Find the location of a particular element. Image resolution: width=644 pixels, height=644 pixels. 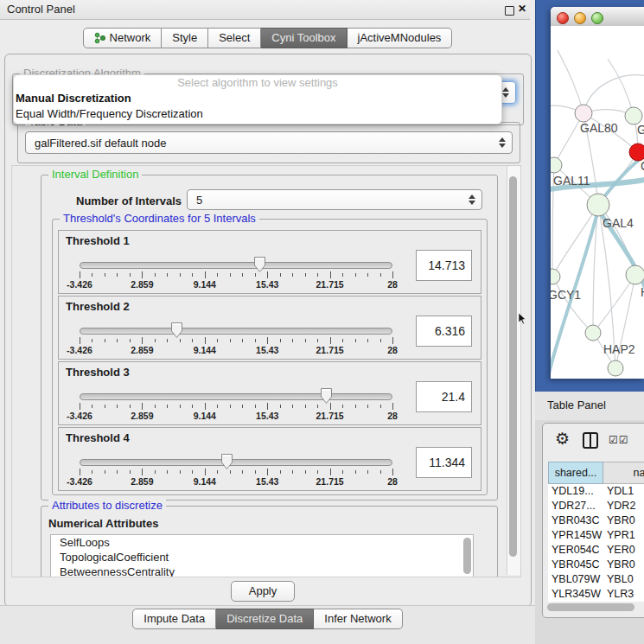

attributes-list: SelfLoopsTopologicalCoefficientBetweenne… is located at coordinates (262, 556).